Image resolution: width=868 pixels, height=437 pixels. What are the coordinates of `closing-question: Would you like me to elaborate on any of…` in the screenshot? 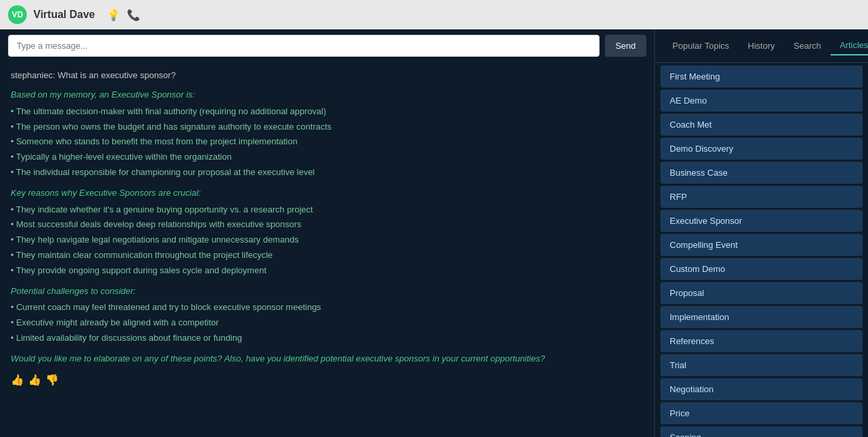 It's located at (327, 359).